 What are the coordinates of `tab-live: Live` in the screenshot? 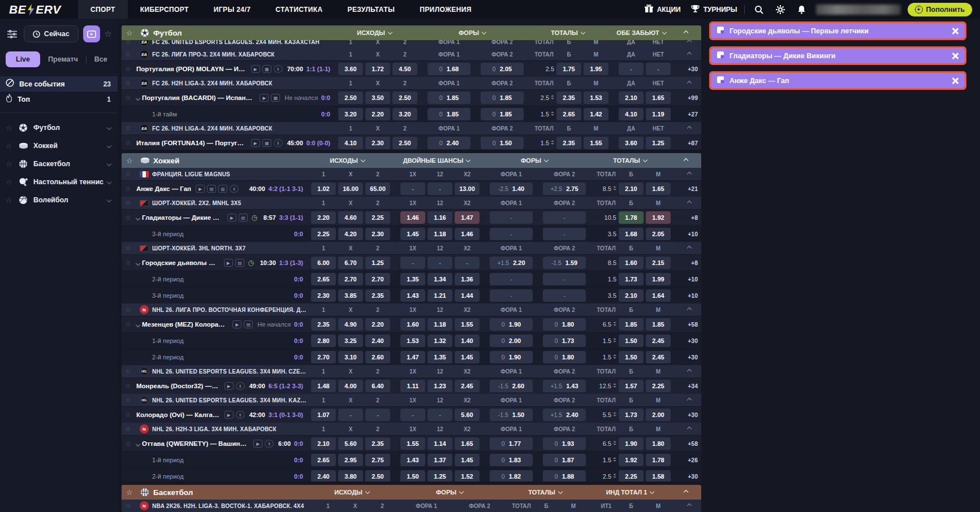 It's located at (23, 59).